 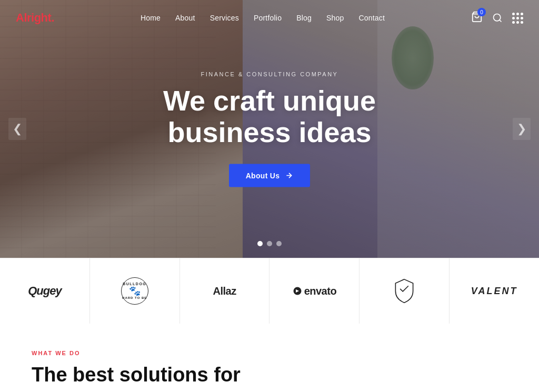 What do you see at coordinates (34, 18) in the screenshot?
I see `logo-text: Alright` at bounding box center [34, 18].